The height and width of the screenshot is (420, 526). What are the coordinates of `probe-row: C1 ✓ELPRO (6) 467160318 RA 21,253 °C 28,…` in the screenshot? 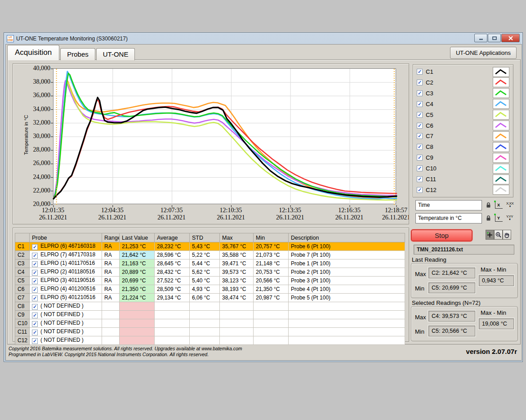 It's located at (210, 246).